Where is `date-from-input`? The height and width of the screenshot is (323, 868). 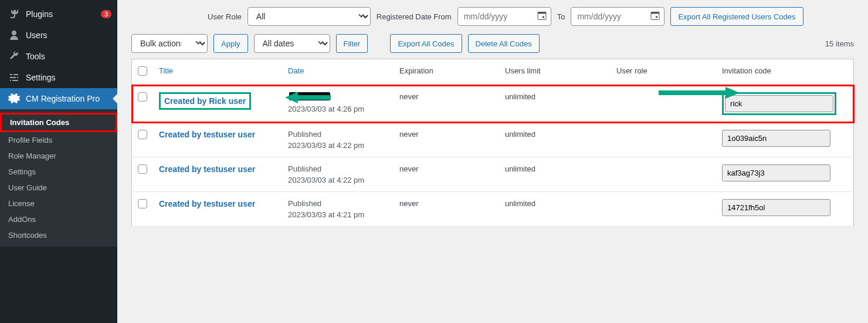
date-from-input is located at coordinates (504, 16).